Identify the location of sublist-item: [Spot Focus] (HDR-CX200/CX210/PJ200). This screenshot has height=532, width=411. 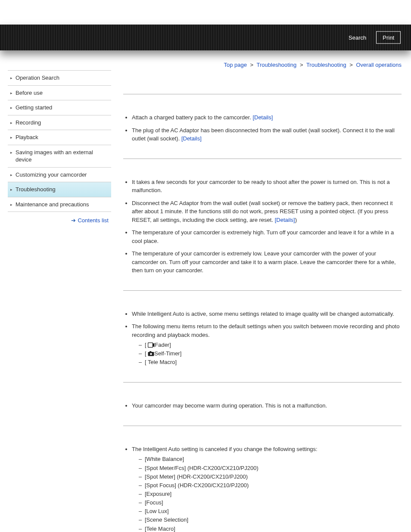
(270, 485).